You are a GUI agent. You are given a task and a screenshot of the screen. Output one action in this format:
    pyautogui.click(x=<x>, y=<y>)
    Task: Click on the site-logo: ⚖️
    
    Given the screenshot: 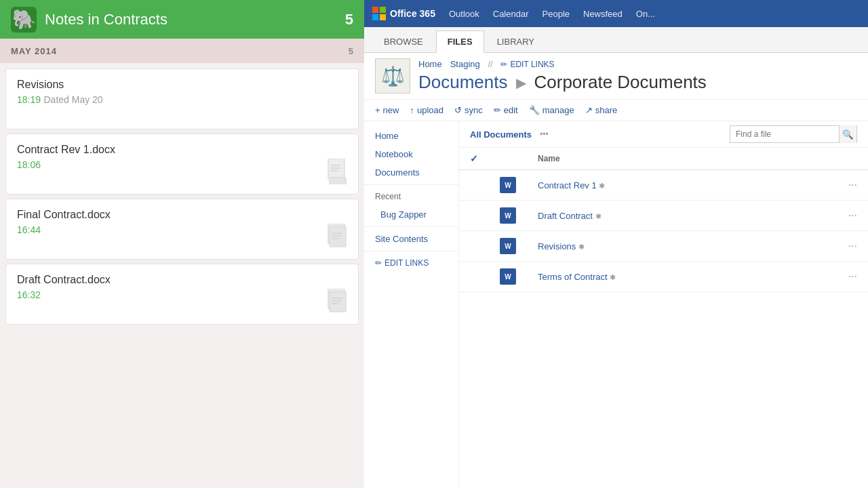 What is the action you would take?
    pyautogui.click(x=393, y=76)
    